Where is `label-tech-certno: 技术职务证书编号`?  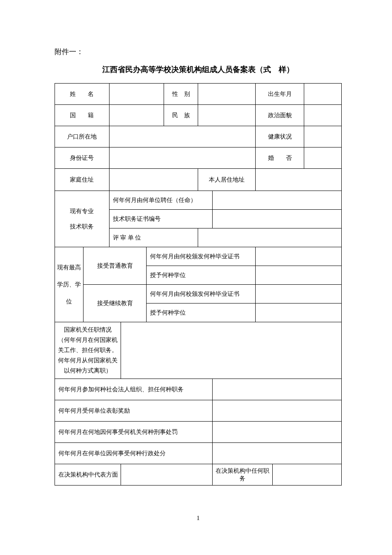
label-tech-certno: 技术职务证书编号 is located at coordinates (161, 219).